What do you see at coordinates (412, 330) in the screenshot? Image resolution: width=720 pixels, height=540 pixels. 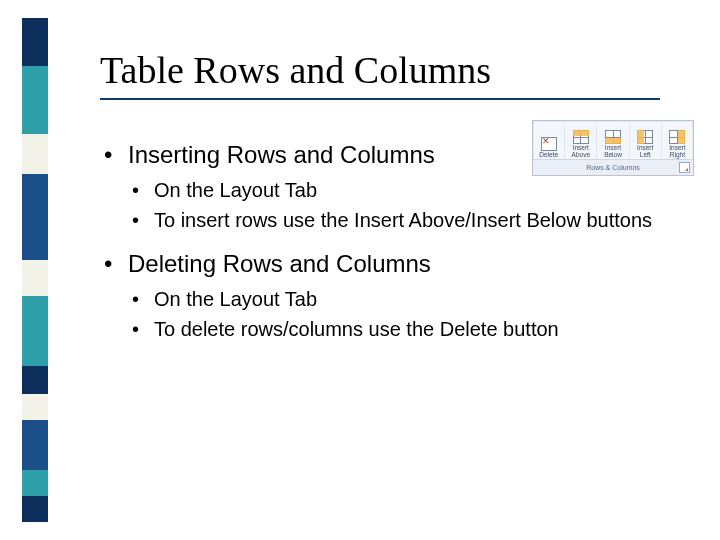 I see `sub-bullet: To delete rows/columns use the Delete bu…` at bounding box center [412, 330].